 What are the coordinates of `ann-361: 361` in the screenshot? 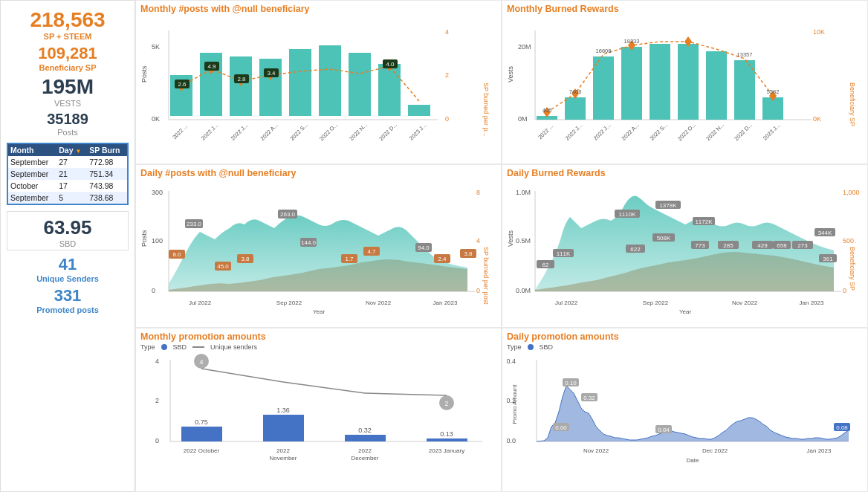 It's located at (828, 259).